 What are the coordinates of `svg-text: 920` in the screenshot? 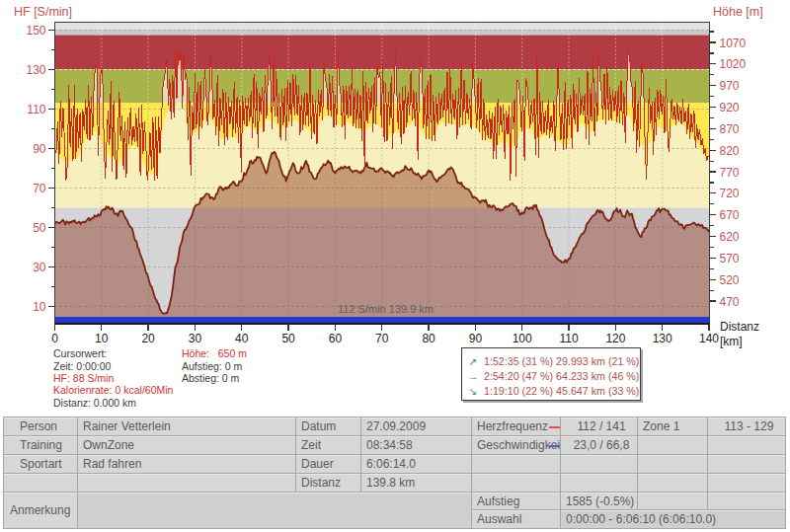 It's located at (730, 108).